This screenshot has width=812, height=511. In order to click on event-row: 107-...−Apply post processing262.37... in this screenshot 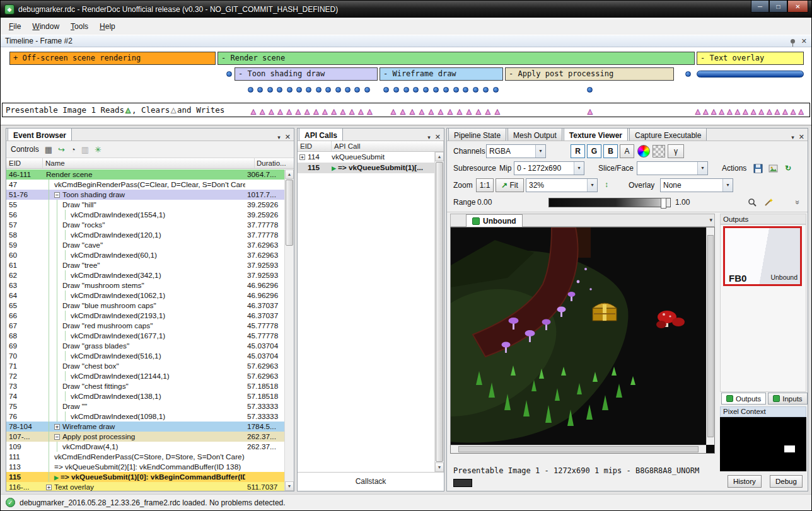, I will do `click(145, 437)`.